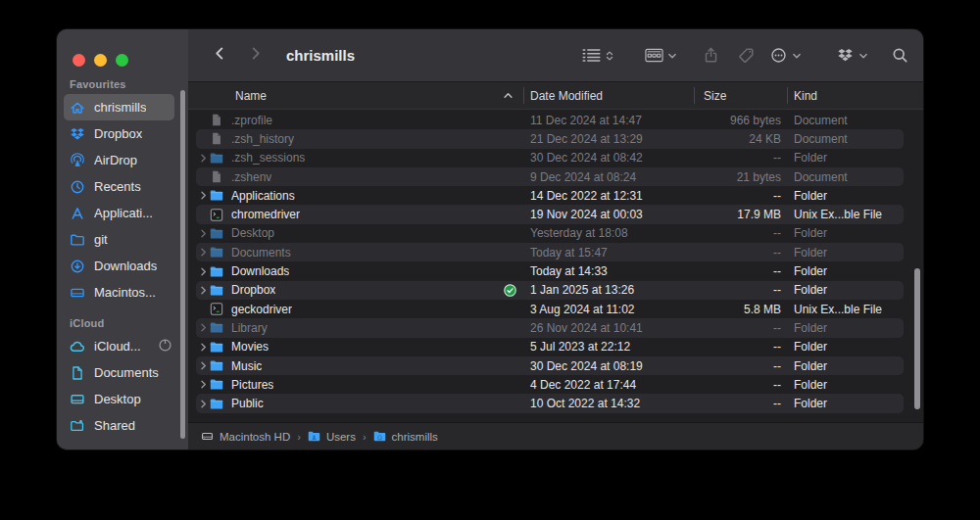 Image resolution: width=980 pixels, height=520 pixels. Describe the element at coordinates (568, 253) in the screenshot. I see `file-date-modified: Today at 15:47` at that location.